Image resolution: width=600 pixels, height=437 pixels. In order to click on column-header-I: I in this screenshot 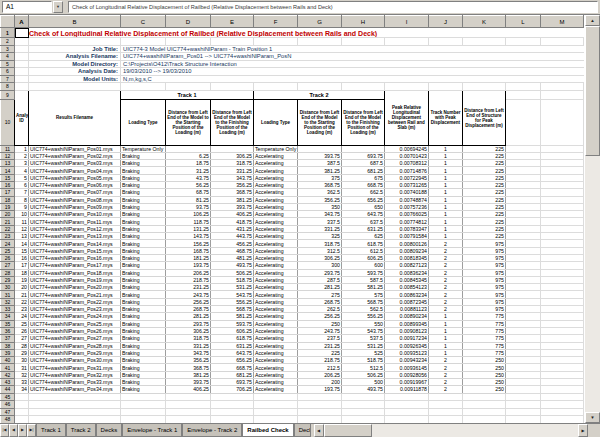, I will do `click(407, 22)`.